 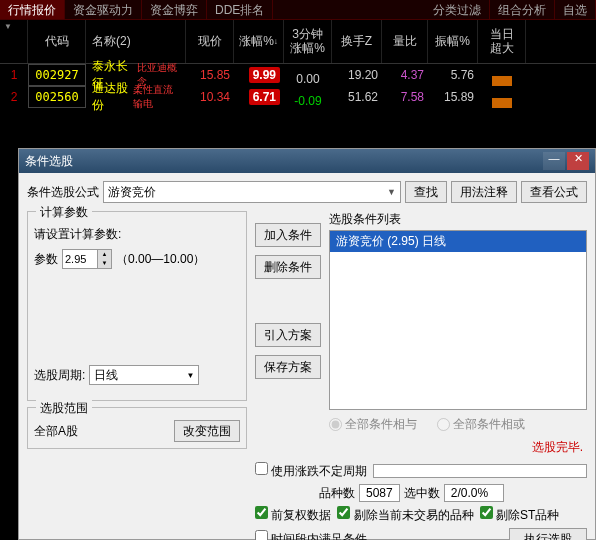 I want to click on change-scope-button: 改变范围, so click(x=207, y=431).